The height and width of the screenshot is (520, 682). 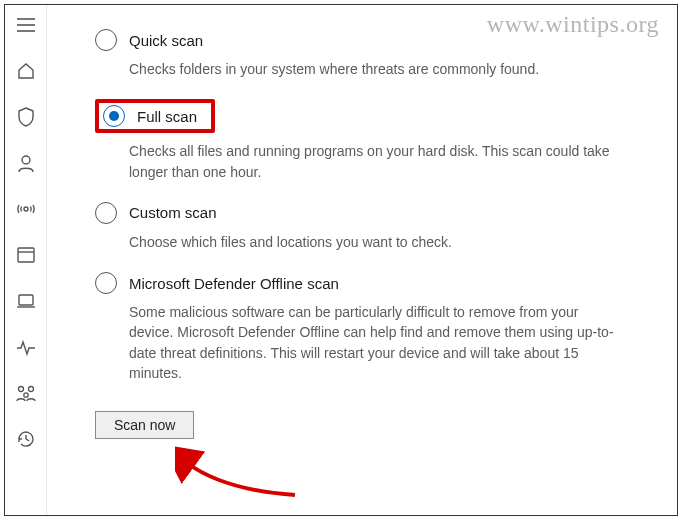 I want to click on home-icon, so click(x=26, y=71).